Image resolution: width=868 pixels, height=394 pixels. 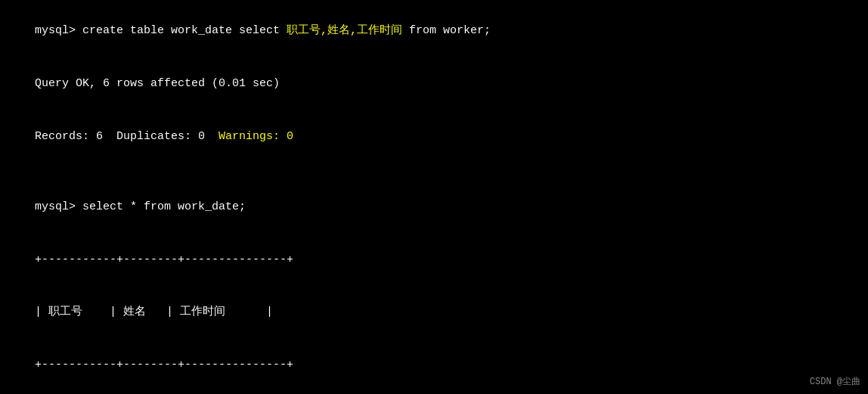 What do you see at coordinates (434, 312) in the screenshot?
I see `line-header: | 职工号 | 姓名 | 工作时间 |` at bounding box center [434, 312].